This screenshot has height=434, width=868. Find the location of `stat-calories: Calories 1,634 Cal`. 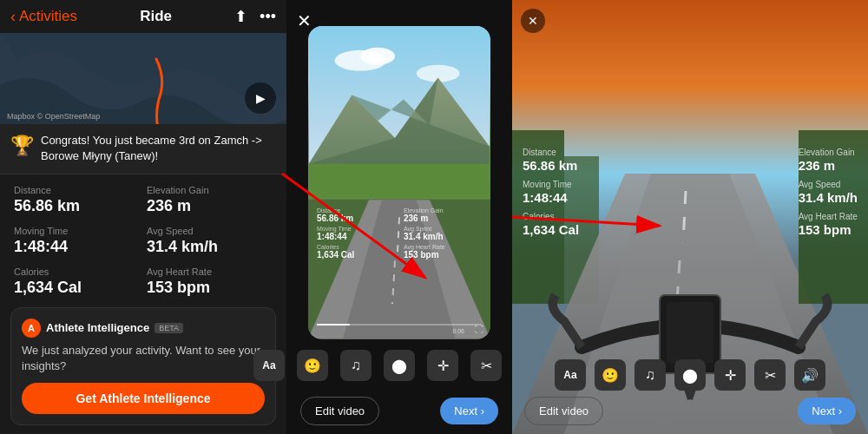

stat-calories: Calories 1,634 Cal is located at coordinates (76, 281).